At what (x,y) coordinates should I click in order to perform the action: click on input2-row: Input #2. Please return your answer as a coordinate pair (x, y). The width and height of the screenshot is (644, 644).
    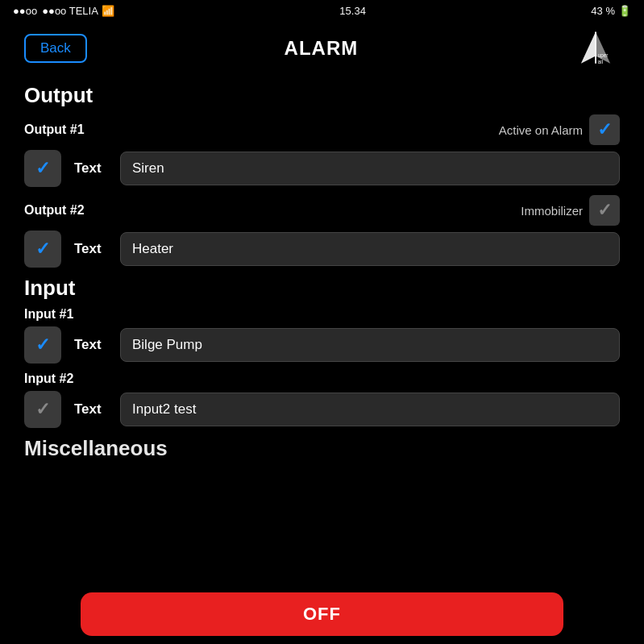
    Looking at the image, I should click on (322, 379).